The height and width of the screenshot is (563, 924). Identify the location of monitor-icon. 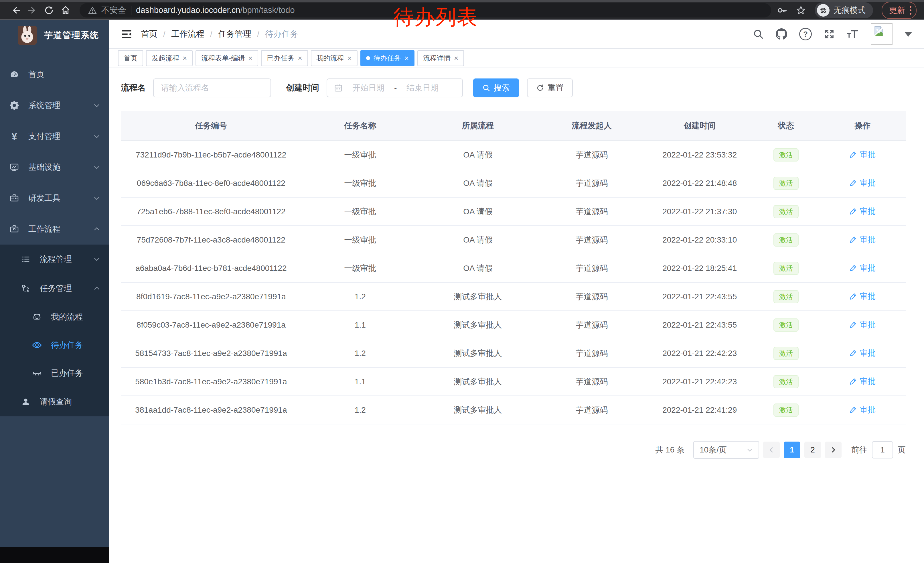
(14, 167).